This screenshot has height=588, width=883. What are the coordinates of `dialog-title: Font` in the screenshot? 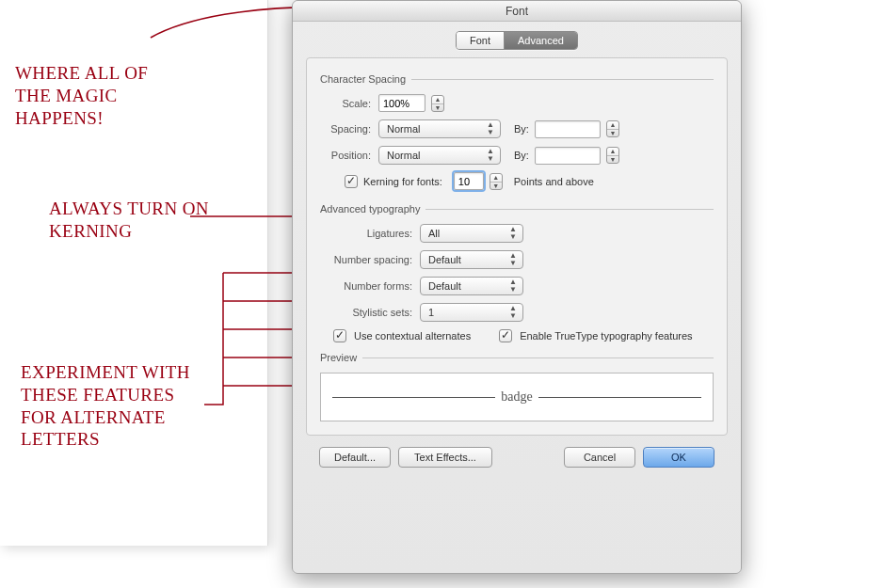 It's located at (517, 11).